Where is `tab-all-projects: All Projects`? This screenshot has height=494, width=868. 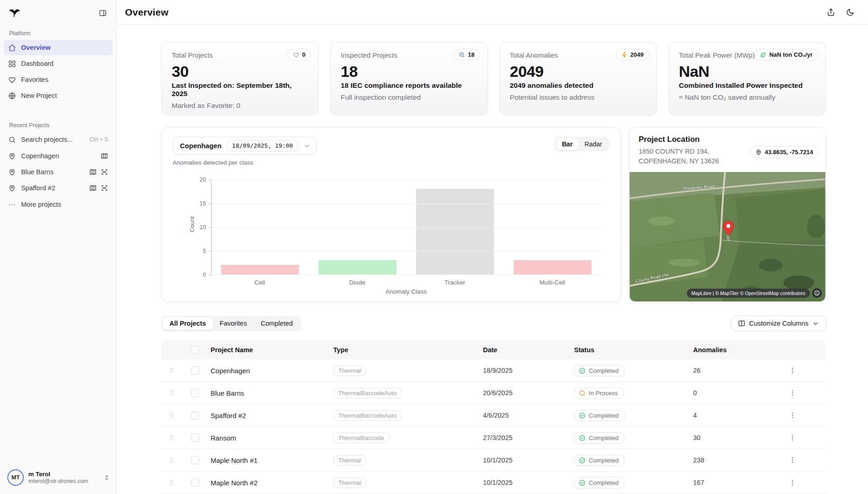 tab-all-projects: All Projects is located at coordinates (188, 323).